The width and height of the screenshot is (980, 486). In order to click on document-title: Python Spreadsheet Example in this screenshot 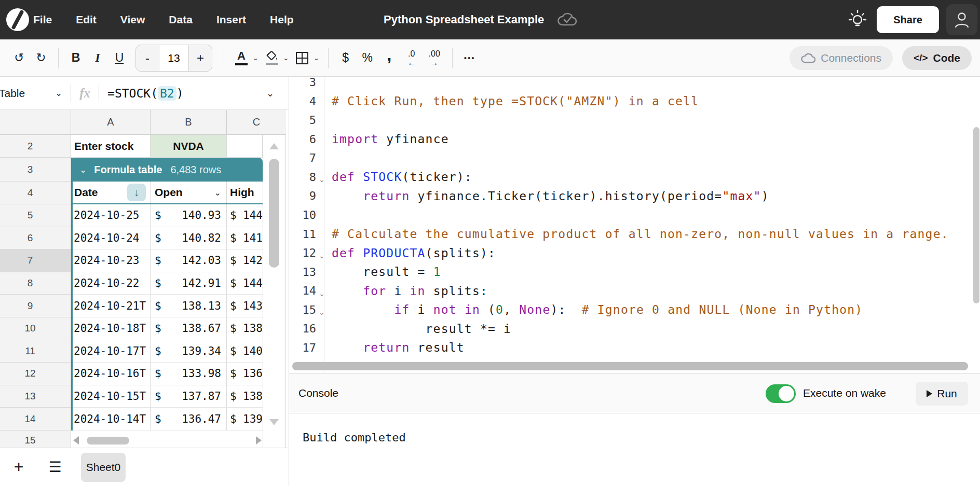, I will do `click(464, 20)`.